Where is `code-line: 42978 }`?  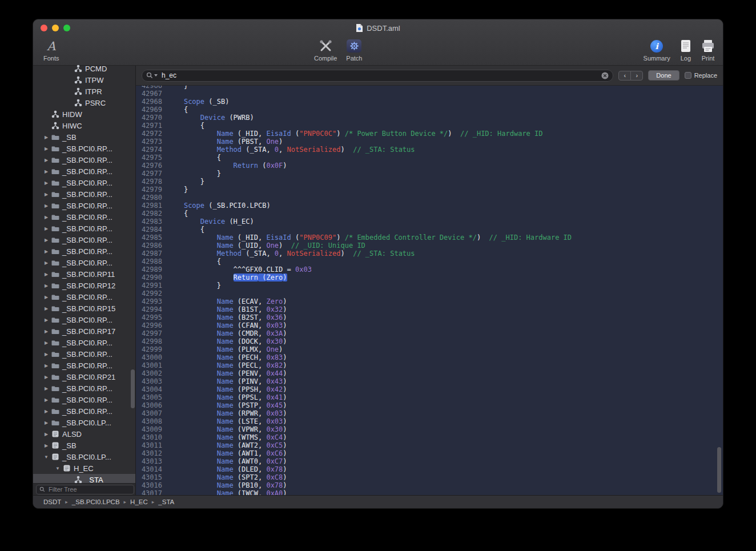
code-line: 42978 } is located at coordinates (429, 182).